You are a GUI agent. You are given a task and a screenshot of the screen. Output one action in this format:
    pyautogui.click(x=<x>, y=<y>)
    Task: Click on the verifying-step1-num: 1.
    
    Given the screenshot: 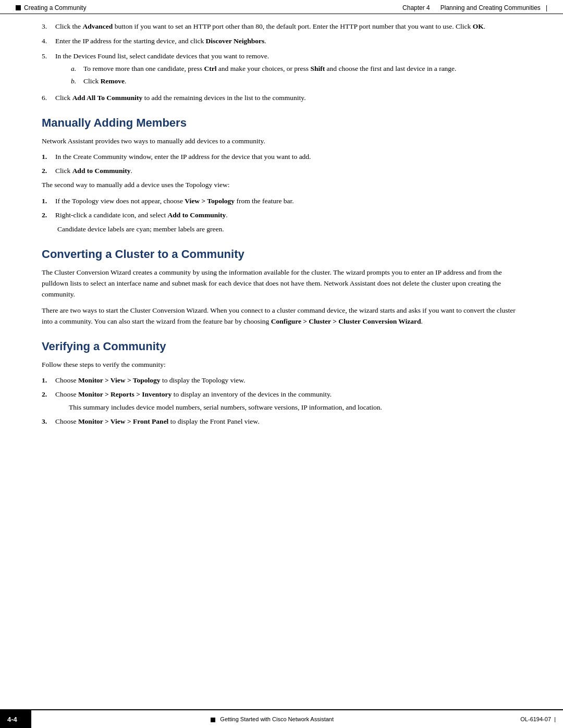 What is the action you would take?
    pyautogui.click(x=48, y=380)
    